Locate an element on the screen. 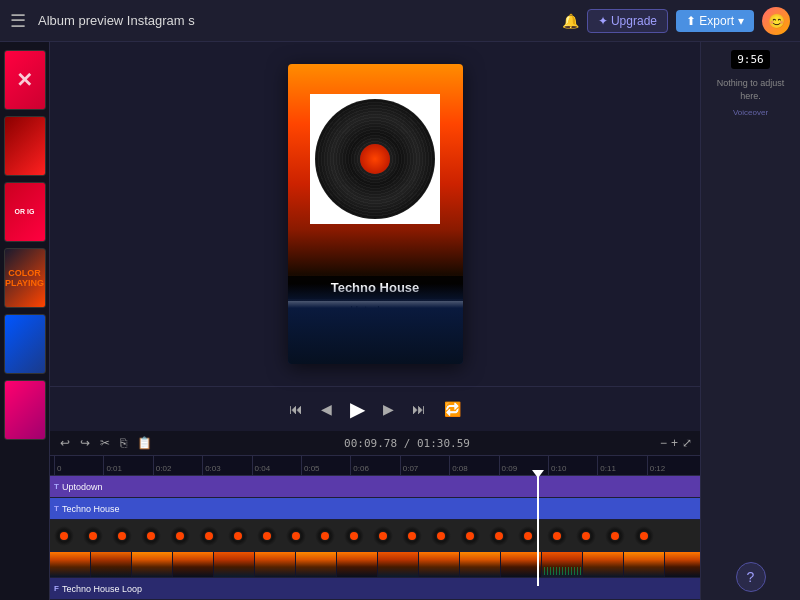 The height and width of the screenshot is (600, 800). playhead-triangle is located at coordinates (538, 474).